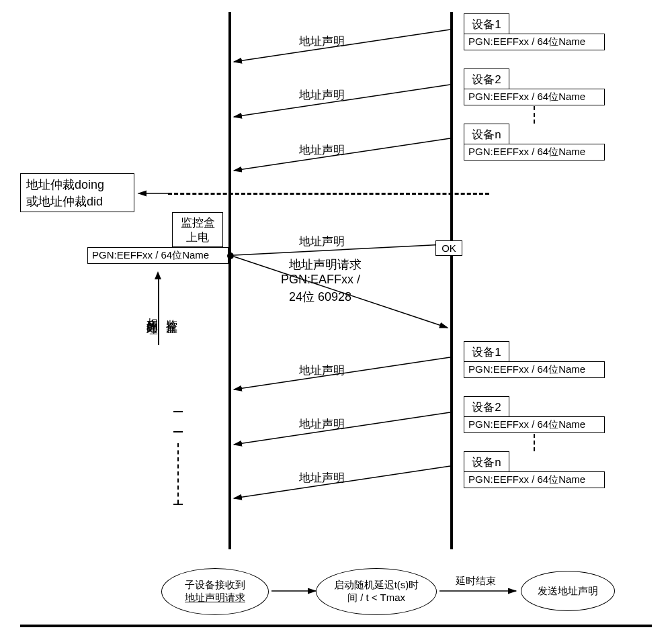 This screenshot has height=642, width=672. Describe the element at coordinates (376, 586) in the screenshot. I see `flow-step2-l1: 启动随机延迟t(s)时` at that location.